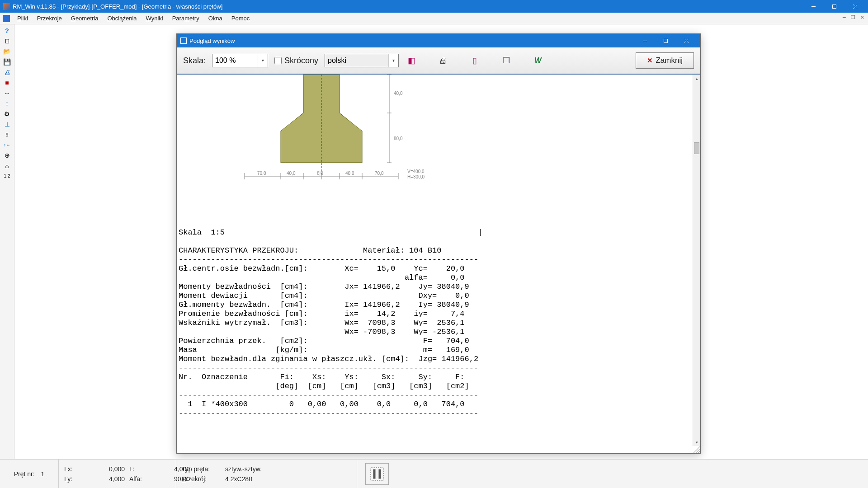 This screenshot has width=868, height=488. I want to click on l-label: L:, so click(144, 469).